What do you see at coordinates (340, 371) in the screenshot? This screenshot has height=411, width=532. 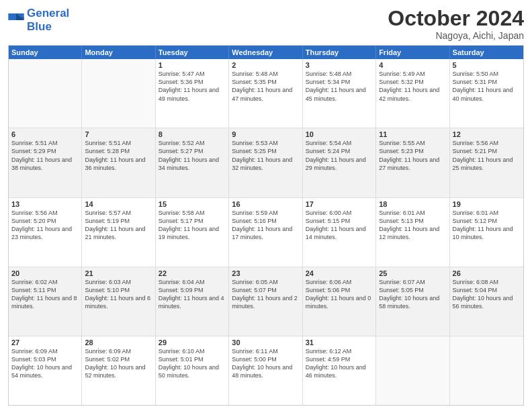 I see `calendar-cell: 31Sunrise: 6:12 AM Sunset: 4:59 PM Dayli…` at bounding box center [340, 371].